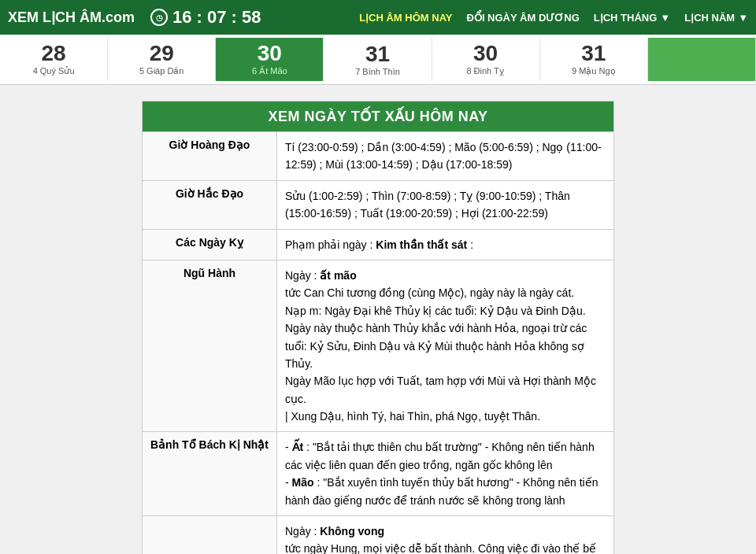 Image resolution: width=756 pixels, height=554 pixels. I want to click on spacer, so click(378, 93).